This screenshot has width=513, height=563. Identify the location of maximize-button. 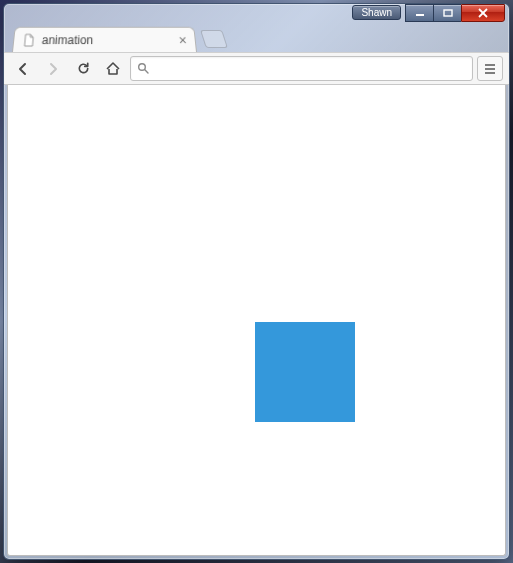
(447, 13).